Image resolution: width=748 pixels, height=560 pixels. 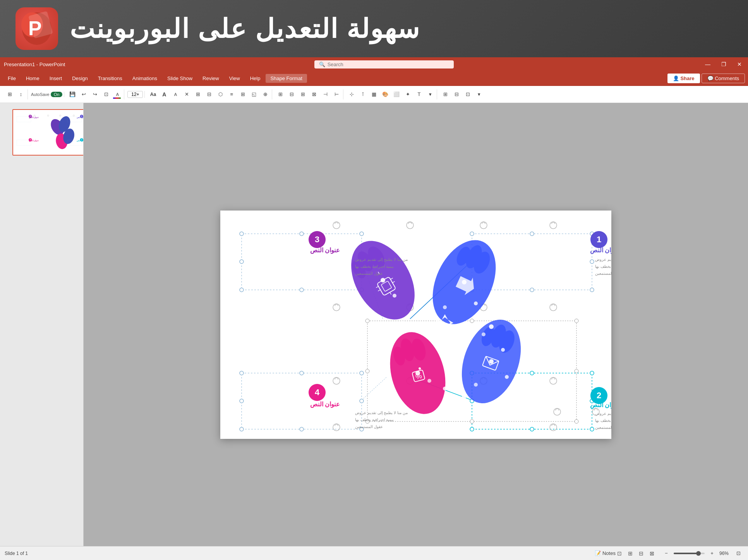 What do you see at coordinates (95, 94) in the screenshot?
I see `redo-button: ↪` at bounding box center [95, 94].